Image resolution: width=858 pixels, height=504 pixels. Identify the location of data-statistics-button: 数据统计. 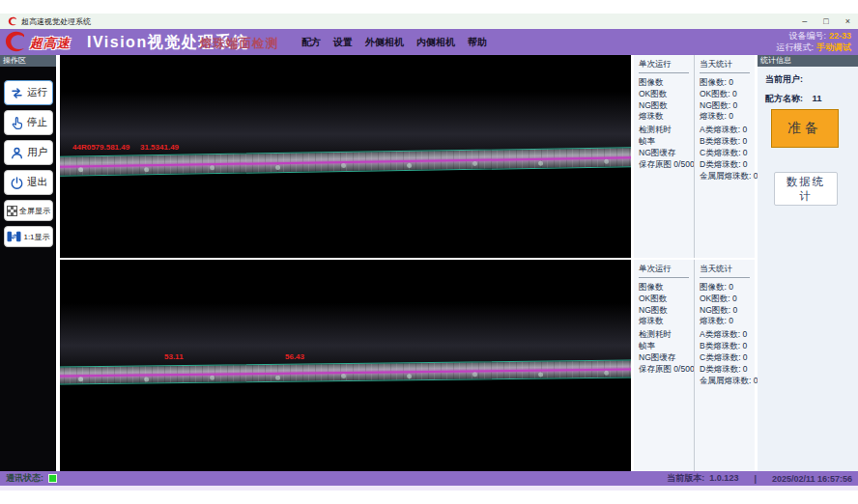
(806, 189).